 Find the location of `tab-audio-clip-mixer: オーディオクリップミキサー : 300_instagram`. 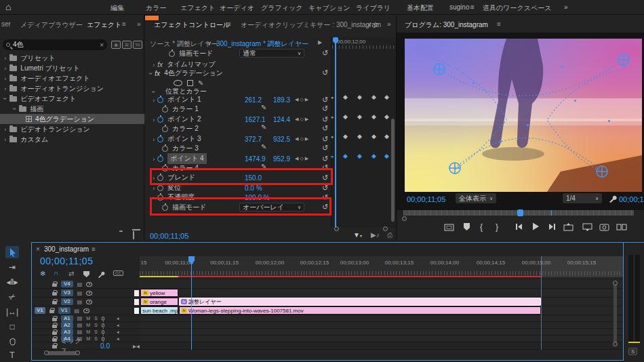

tab-audio-clip-mixer: オーディオクリップミキサー : 300_instagram is located at coordinates (310, 25).